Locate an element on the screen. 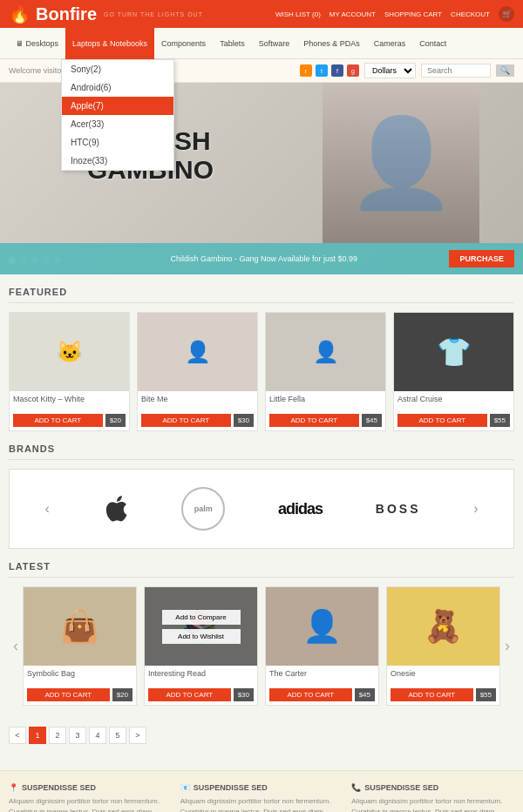  product-img-carter: 👤 is located at coordinates (323, 626).